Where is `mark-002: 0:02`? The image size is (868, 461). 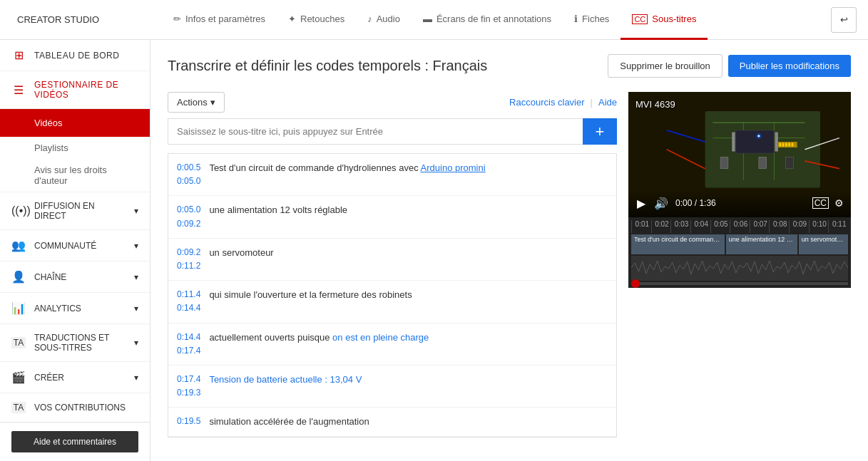 mark-002: 0:02 is located at coordinates (661, 227).